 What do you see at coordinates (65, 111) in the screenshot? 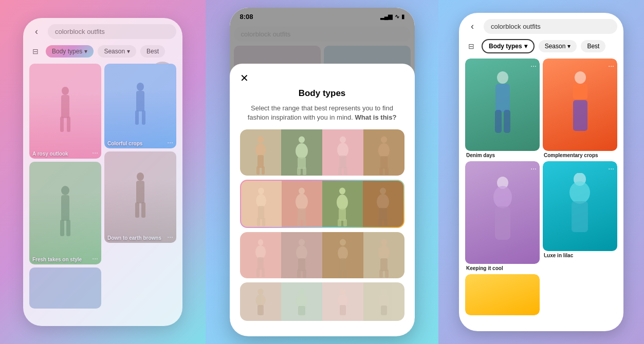
I see `pin-card-1: A rosy outlook ···` at bounding box center [65, 111].